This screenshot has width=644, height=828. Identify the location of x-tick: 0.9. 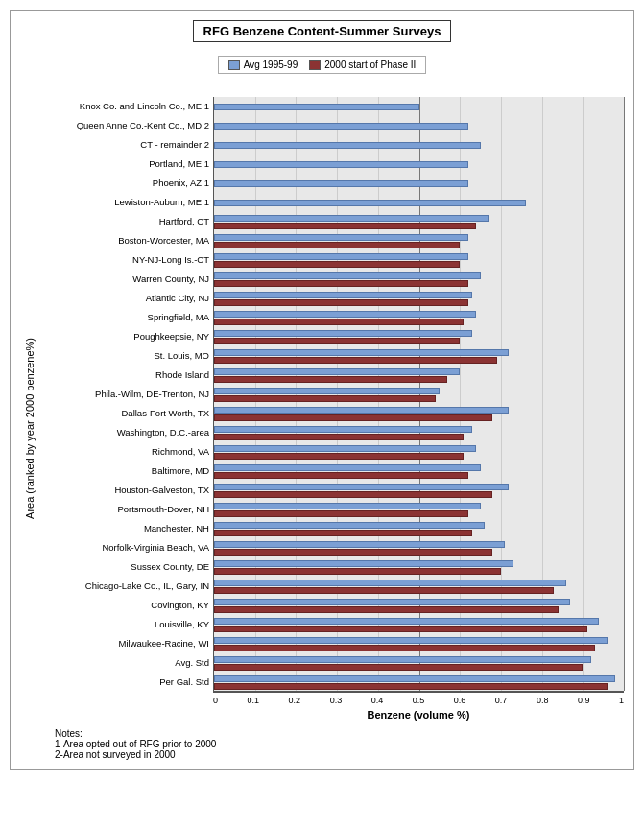
(584, 700).